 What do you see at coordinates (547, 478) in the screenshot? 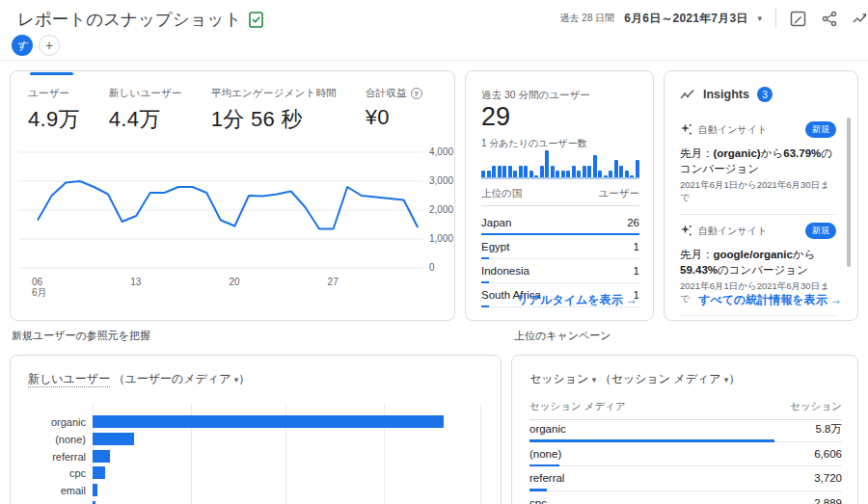
I see `session-medium: referral` at bounding box center [547, 478].